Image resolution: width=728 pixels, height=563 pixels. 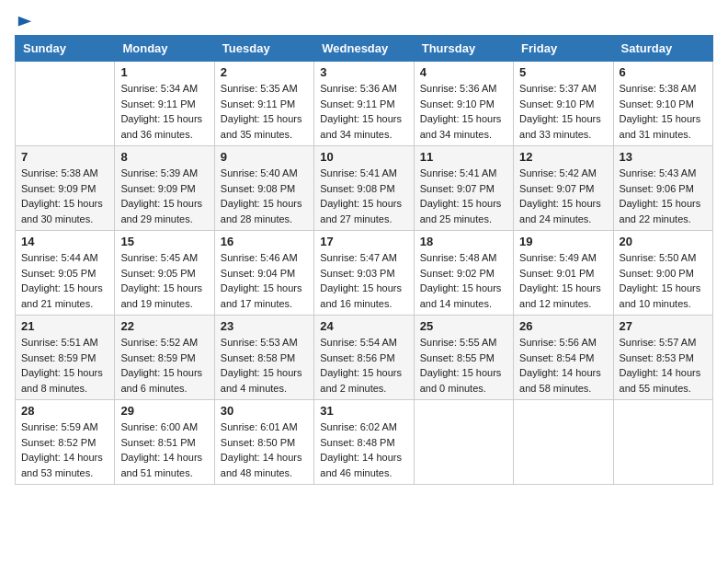 What do you see at coordinates (164, 443) in the screenshot?
I see `day-info-line: Sunset: 8:51 PM` at bounding box center [164, 443].